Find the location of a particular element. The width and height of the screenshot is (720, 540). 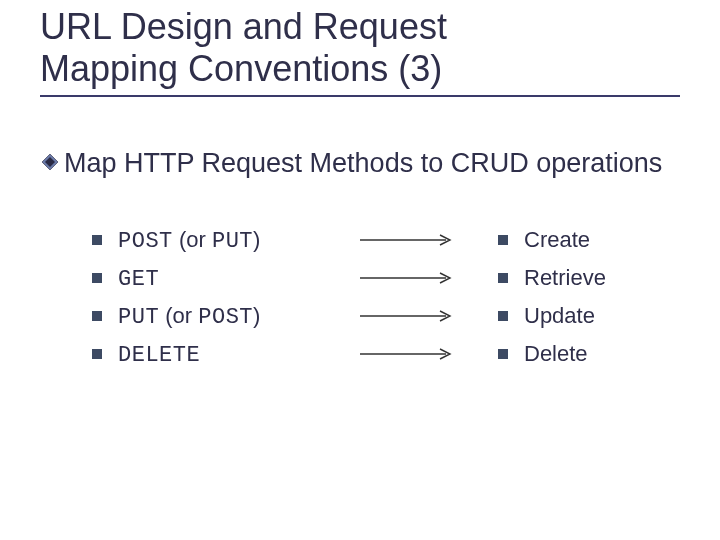

http-method: GET is located at coordinates (233, 278).